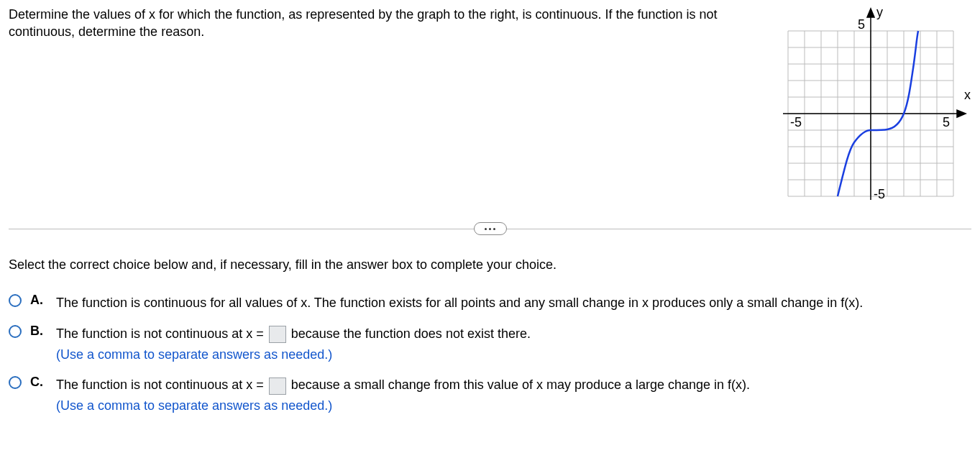 This screenshot has height=453, width=980. I want to click on choice-text-c: The function is not continuous at x = be…, so click(513, 395).